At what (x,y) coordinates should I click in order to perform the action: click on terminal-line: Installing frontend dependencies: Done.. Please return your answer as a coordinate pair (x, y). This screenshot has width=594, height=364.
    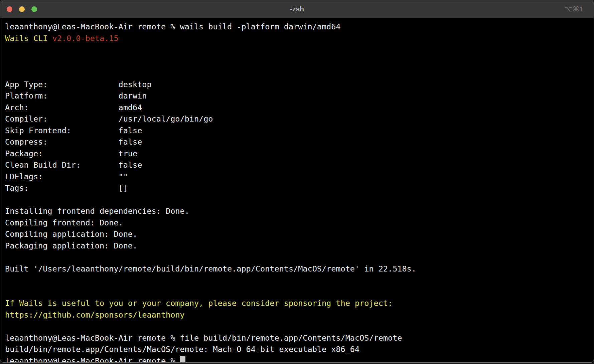
    Looking at the image, I should click on (298, 211).